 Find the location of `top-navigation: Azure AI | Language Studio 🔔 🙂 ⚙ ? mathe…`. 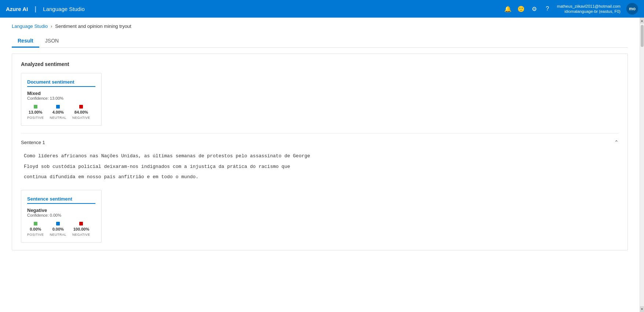

top-navigation: Azure AI | Language Studio 🔔 🙂 ⚙ ? mathe… is located at coordinates (322, 9).